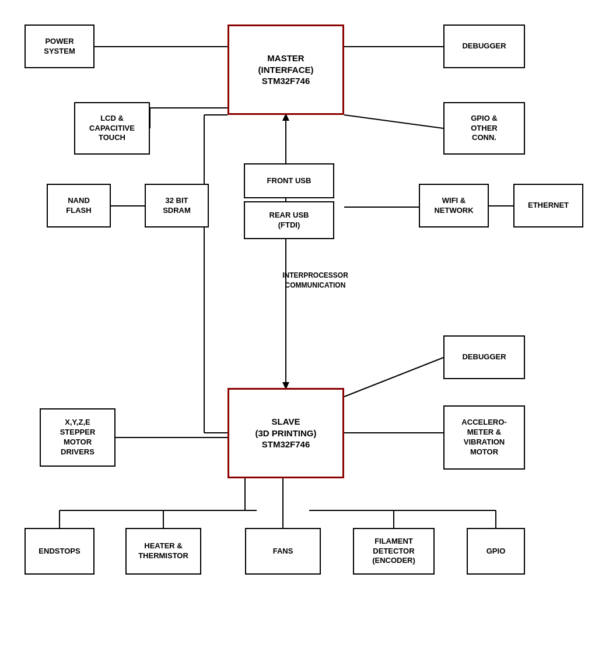  I want to click on endstops-box: ENDSTOPS, so click(60, 551).